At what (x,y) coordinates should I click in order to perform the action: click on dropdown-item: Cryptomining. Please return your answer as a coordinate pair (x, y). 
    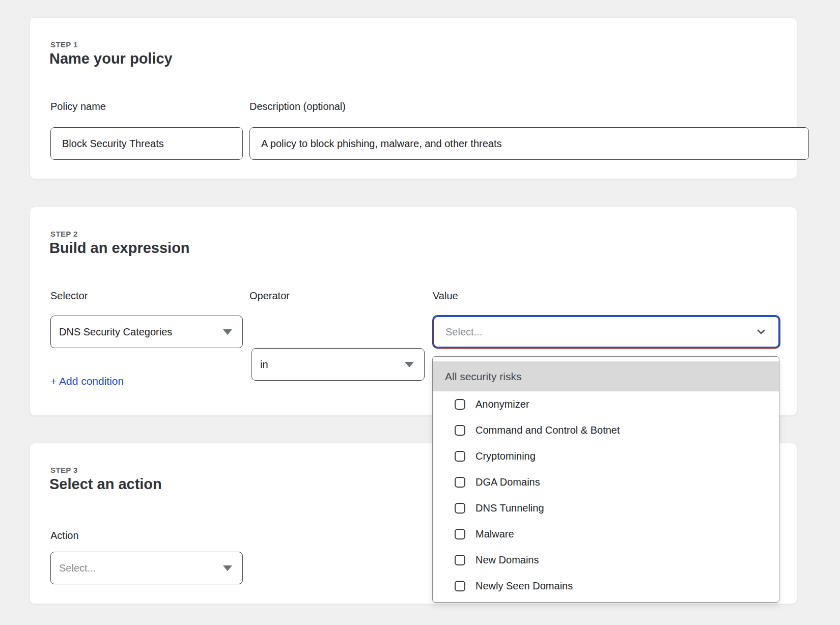
    Looking at the image, I should click on (606, 456).